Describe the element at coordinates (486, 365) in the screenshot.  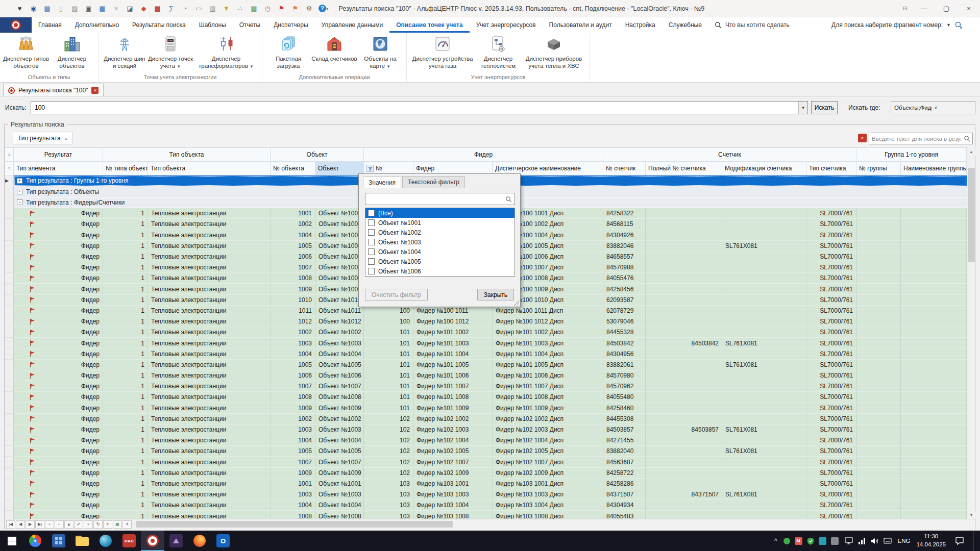
I see `table-row: Фидер1Тепловые электростанции1005Объект …` at that location.